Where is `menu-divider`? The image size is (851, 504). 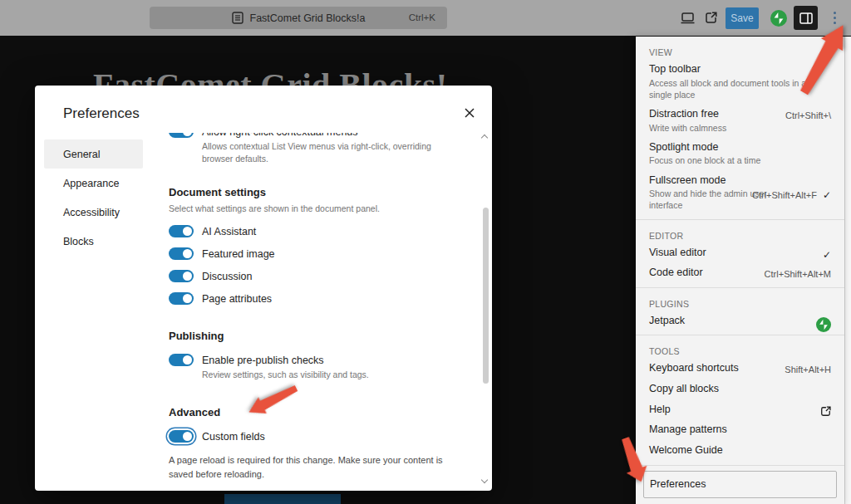
menu-divider is located at coordinates (740, 465).